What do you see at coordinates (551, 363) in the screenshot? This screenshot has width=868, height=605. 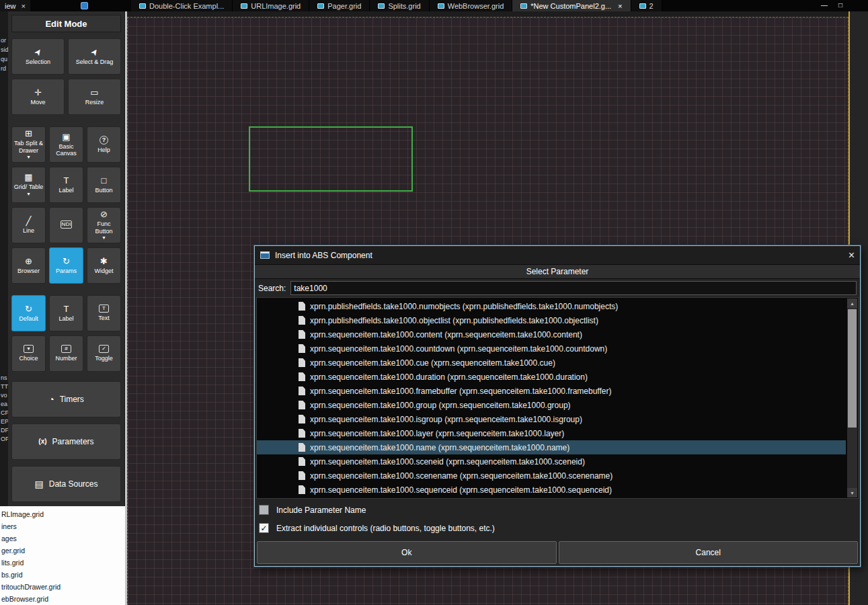 I see `parameter-item: xprn.sequenceitem.take1000.cue (xprn.seq…` at bounding box center [551, 363].